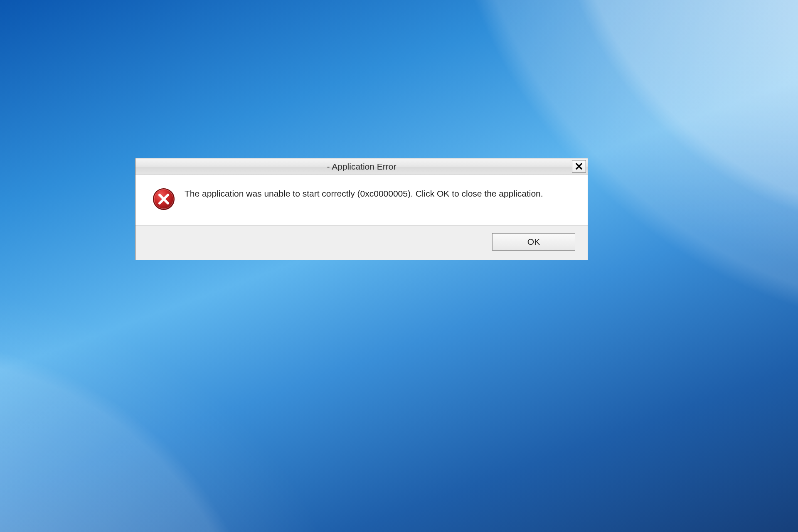  I want to click on error-dialog: - Application Error, so click(362, 209).